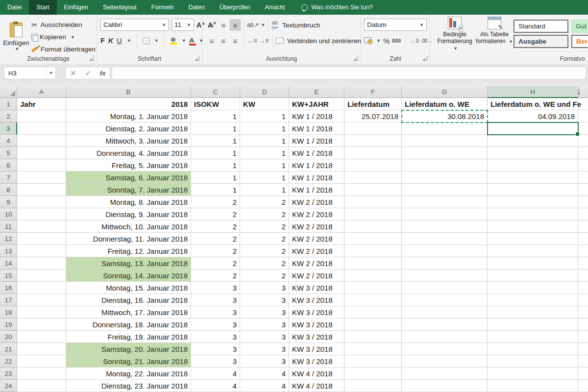 Image resolution: width=588 pixels, height=392 pixels. Describe the element at coordinates (223, 41) in the screenshot. I see `align-center-button: ≡` at that location.